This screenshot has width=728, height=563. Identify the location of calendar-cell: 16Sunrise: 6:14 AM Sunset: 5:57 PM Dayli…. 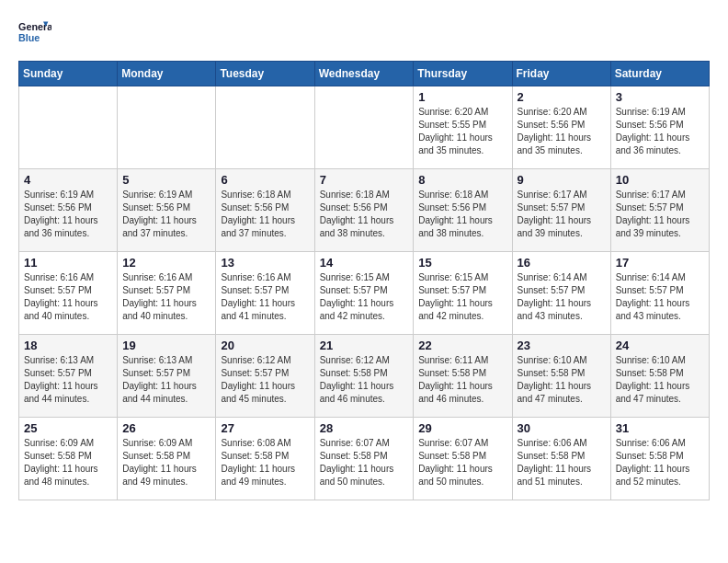
(561, 293).